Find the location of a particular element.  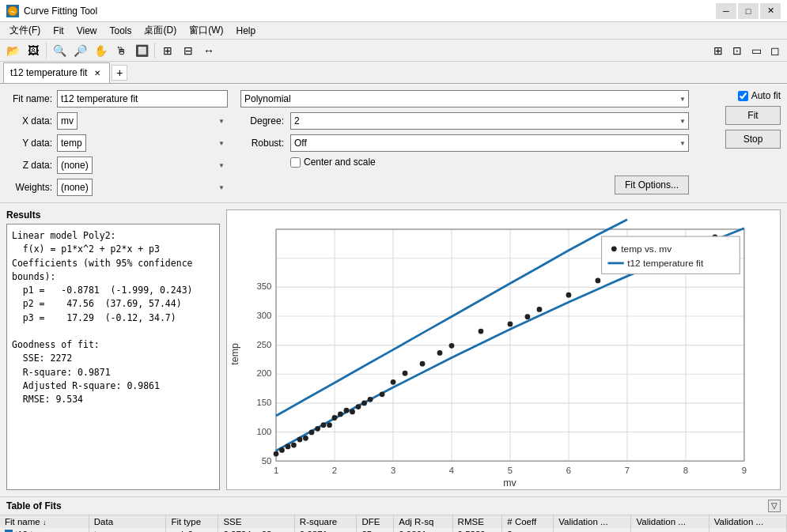

close-button: ✕ is located at coordinates (770, 11).